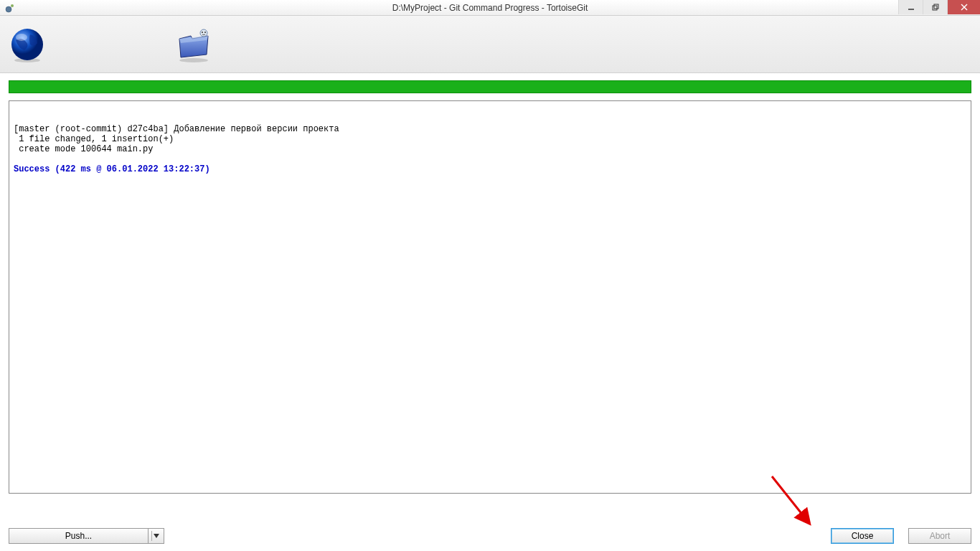  Describe the element at coordinates (963, 7) in the screenshot. I see `window-close-button` at that location.